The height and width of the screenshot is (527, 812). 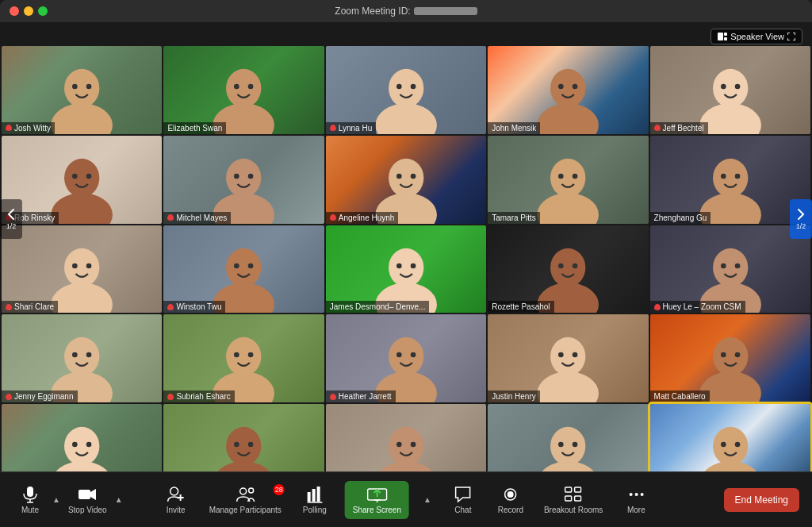 I want to click on participant-name-text: Justin Henry, so click(x=514, y=397).